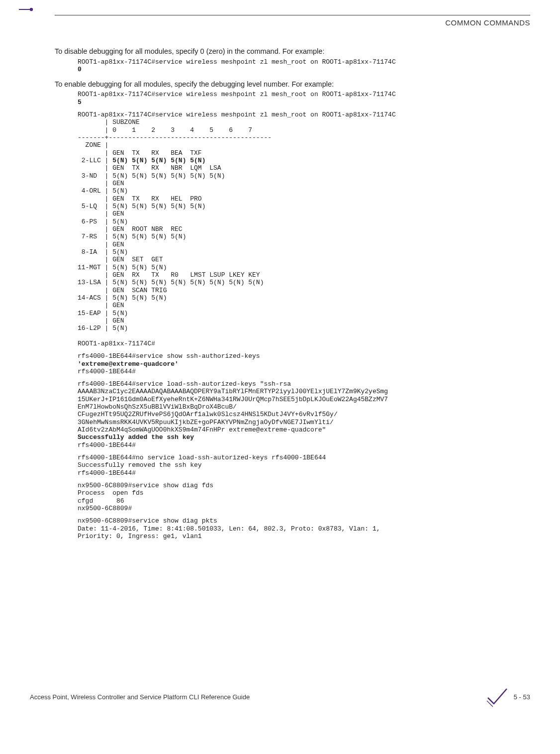 The image size is (560, 754). I want to click on b5-l4: nx9500-6C8809#, so click(104, 509).